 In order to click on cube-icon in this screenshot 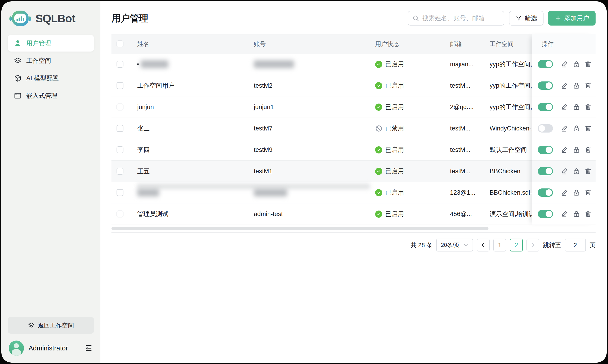, I will do `click(18, 78)`.